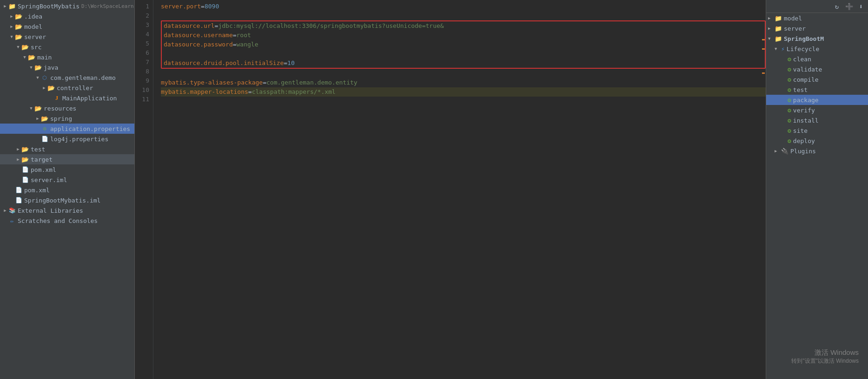 The image size is (868, 379). I want to click on windows-activate-text: 激活 Windows, so click(825, 353).